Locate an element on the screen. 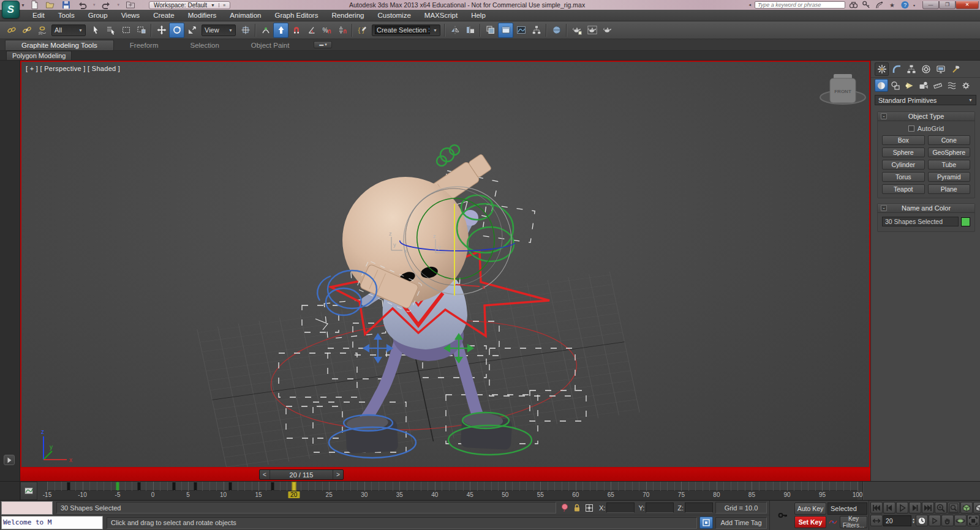  redo-flyout-arrow-icon: ▾ is located at coordinates (119, 5).